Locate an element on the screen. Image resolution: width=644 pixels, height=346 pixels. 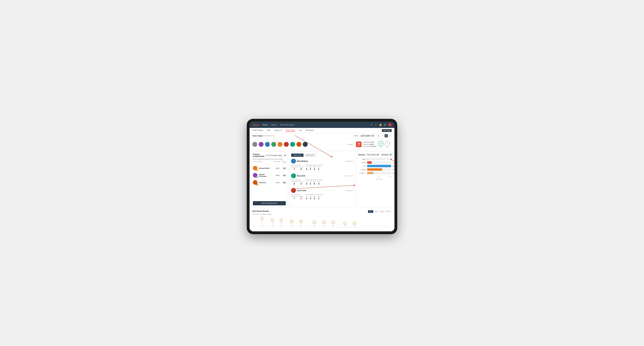
nav-my-performance: My Performance is located at coordinates (288, 125).